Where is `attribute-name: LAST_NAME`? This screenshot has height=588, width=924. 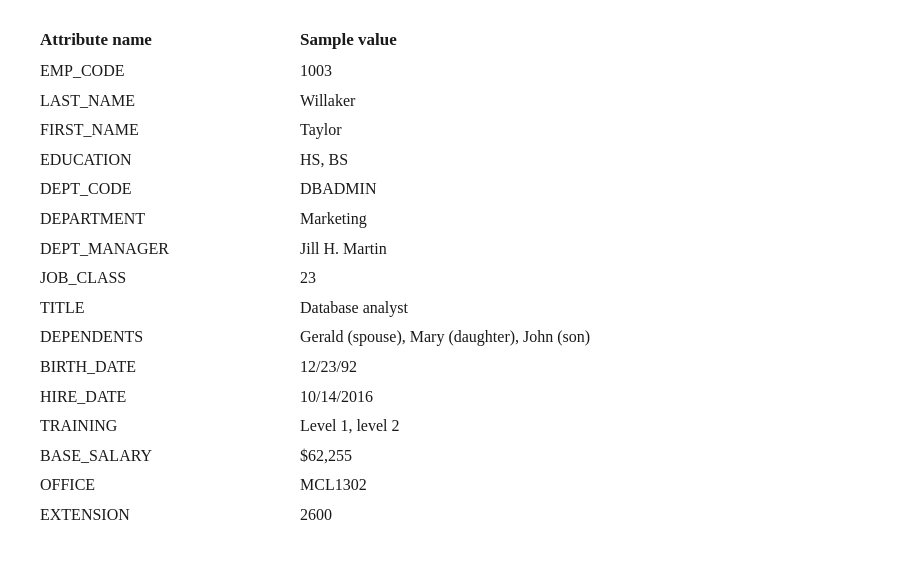 attribute-name: LAST_NAME is located at coordinates (170, 101).